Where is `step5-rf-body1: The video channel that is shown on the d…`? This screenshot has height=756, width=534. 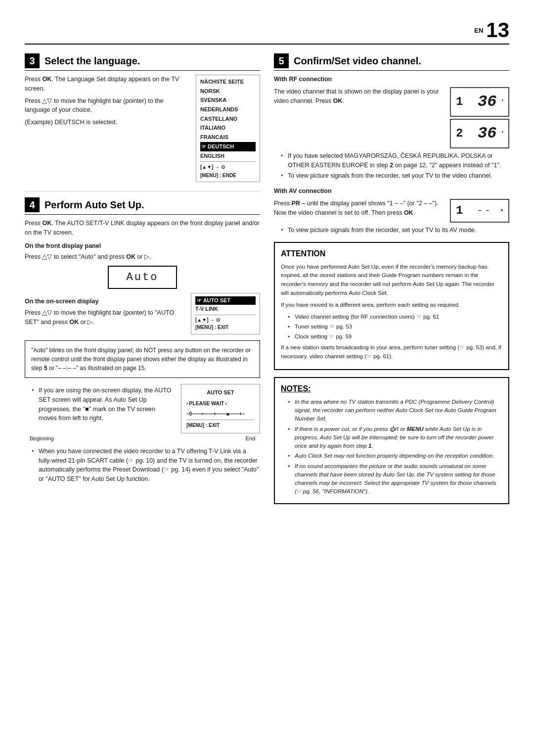
step5-rf-body1: The video channel that is shown on the d… is located at coordinates (359, 96).